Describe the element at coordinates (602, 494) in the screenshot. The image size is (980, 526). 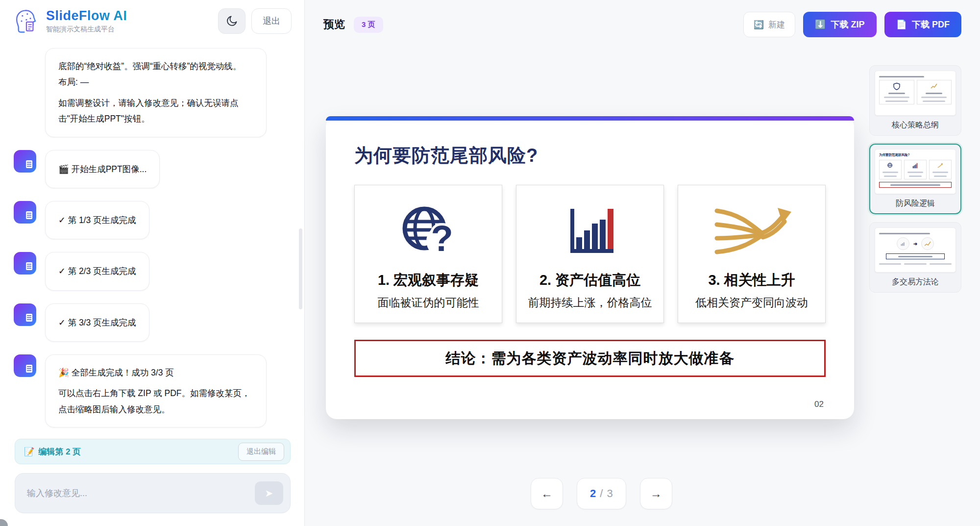
I see `page-indicator: 2 / 3` at that location.